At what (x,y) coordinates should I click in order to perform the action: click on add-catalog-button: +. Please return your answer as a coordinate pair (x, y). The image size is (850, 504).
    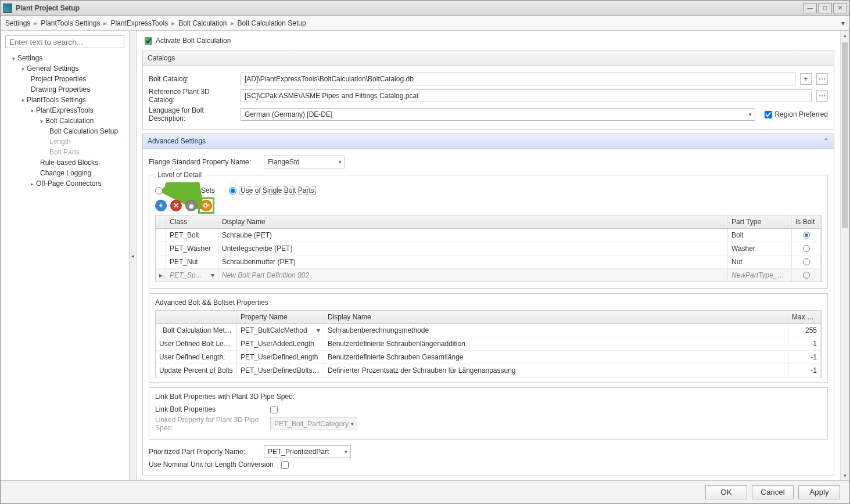
    Looking at the image, I should click on (806, 79).